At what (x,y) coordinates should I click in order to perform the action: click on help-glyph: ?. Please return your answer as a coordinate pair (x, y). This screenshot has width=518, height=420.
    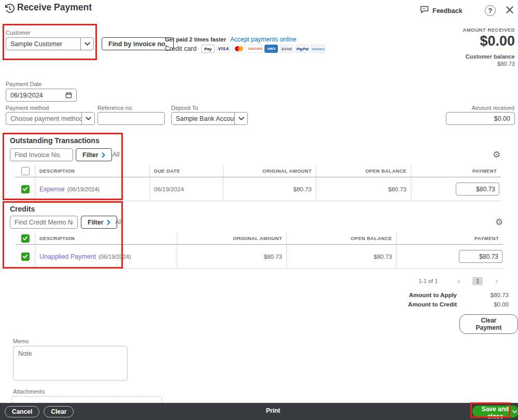
    Looking at the image, I should click on (491, 10).